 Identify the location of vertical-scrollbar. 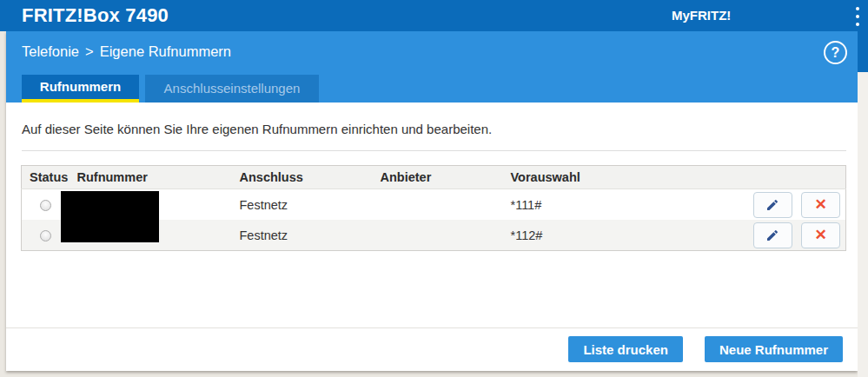
(863, 204).